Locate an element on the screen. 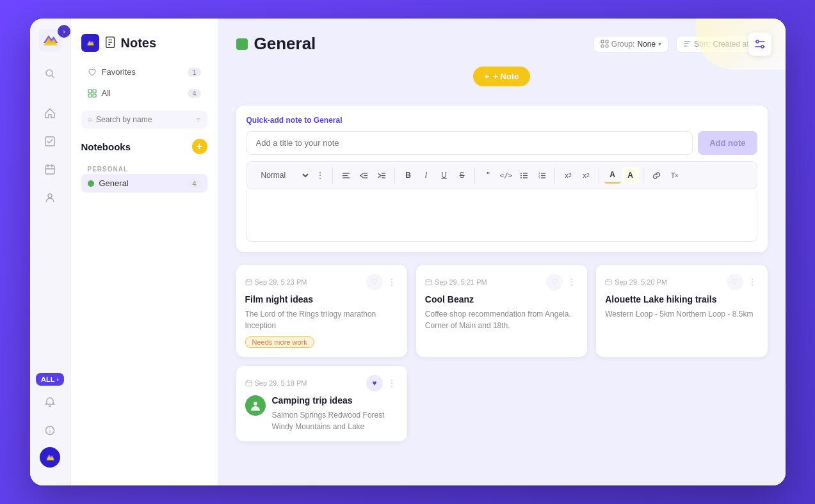  ordered-list-btn: 1. 2. 3. is located at coordinates (542, 175).